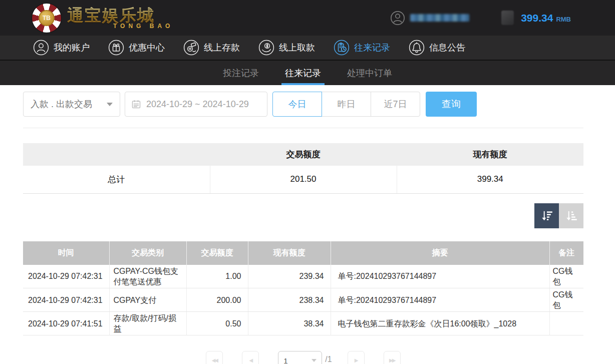 The width and height of the screenshot is (615, 364). Describe the element at coordinates (451, 104) in the screenshot. I see `search-button: 查询` at that location.